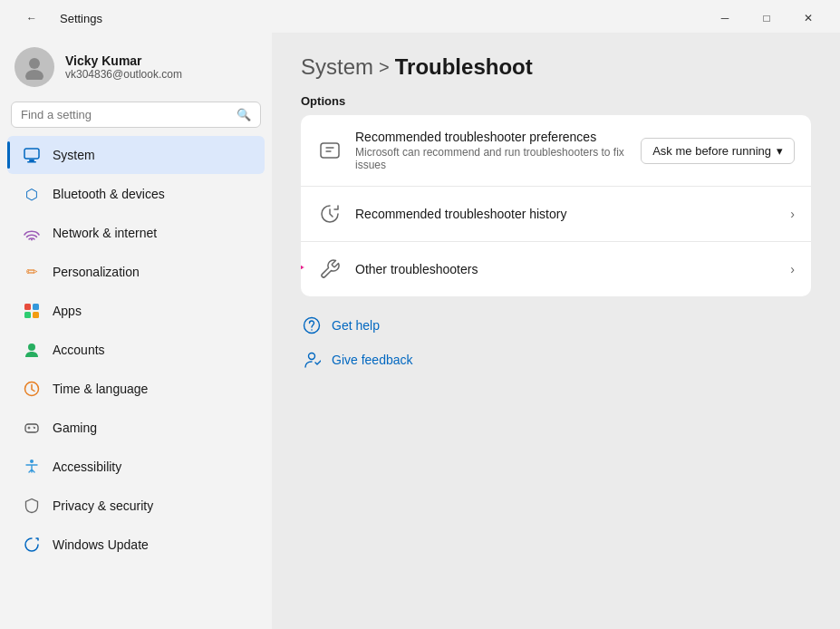 Image resolution: width=840 pixels, height=629 pixels. Describe the element at coordinates (556, 360) in the screenshot. I see `give-feedback-link: Give feedback` at that location.